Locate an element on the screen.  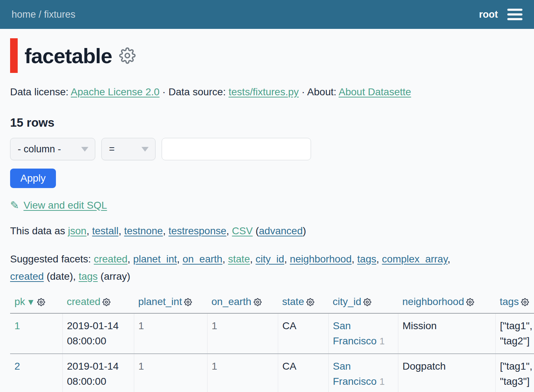
column-header-pk: pk▼ is located at coordinates (36, 303).